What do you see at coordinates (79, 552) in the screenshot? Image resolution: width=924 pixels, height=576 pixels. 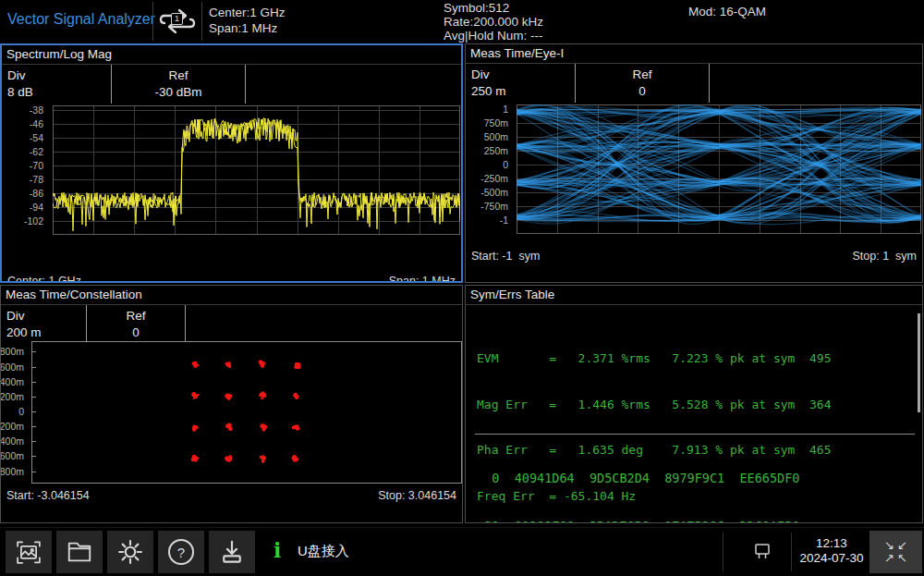 I see `file-manager-button` at bounding box center [79, 552].